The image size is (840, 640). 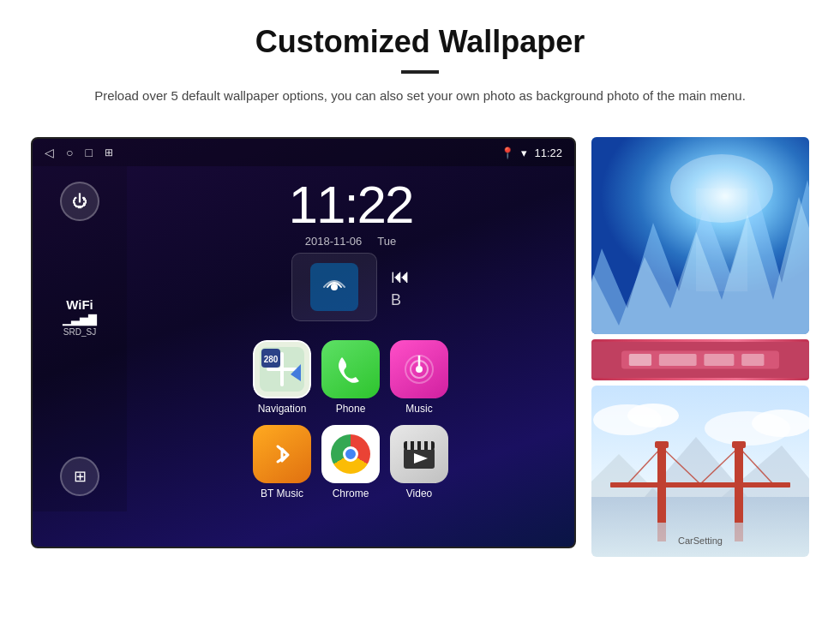 I want to click on svg-text: 280, so click(x=271, y=360).